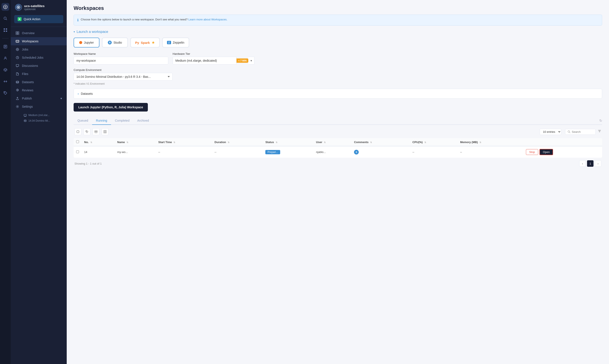 The width and height of the screenshot is (609, 364). I want to click on workspace-type-jupyter: Jupyter, so click(86, 43).